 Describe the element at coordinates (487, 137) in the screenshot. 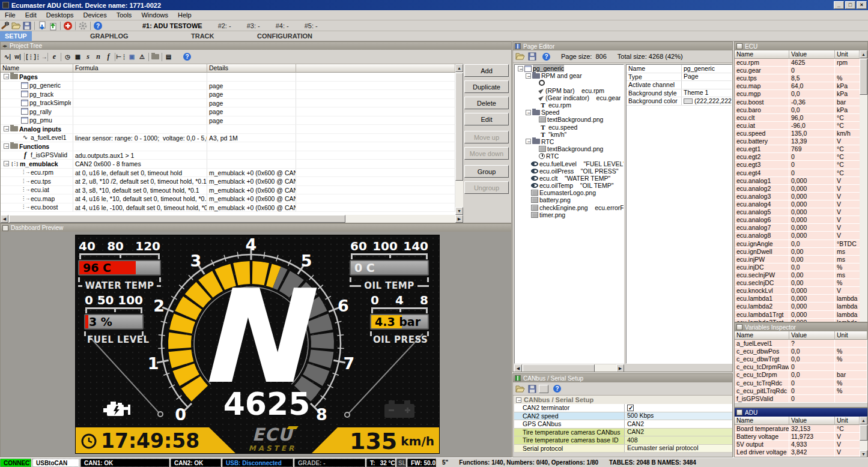

I see `project-tree-button: Move up` at that location.